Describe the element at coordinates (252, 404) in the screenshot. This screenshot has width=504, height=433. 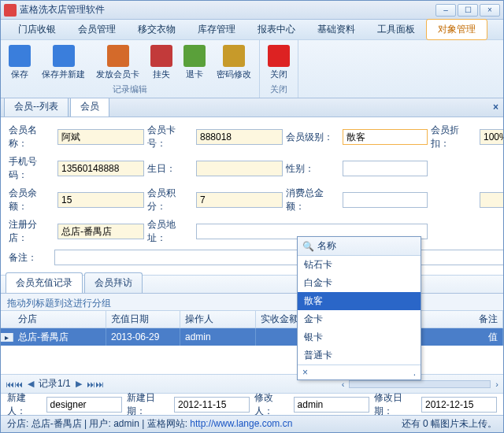
I see `audit-footer: 新建人： 新建日期： 修改人： 修改日期：` at that location.